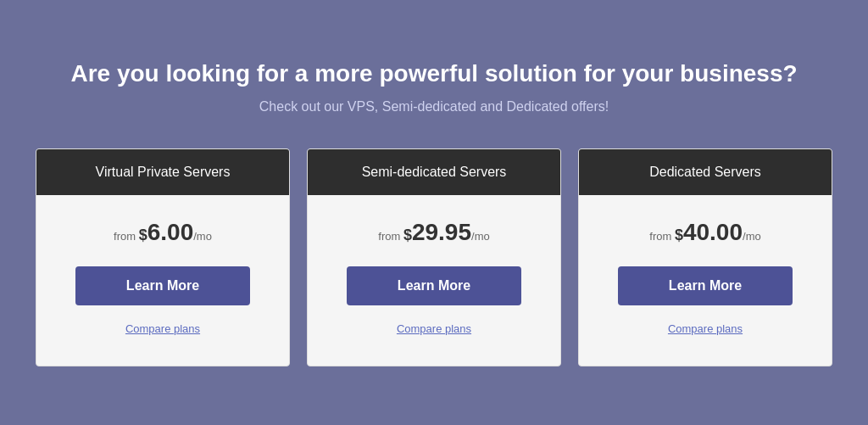 The height and width of the screenshot is (425, 868). What do you see at coordinates (705, 232) in the screenshot?
I see `price-display-dedicated: from $40.00/mo` at bounding box center [705, 232].